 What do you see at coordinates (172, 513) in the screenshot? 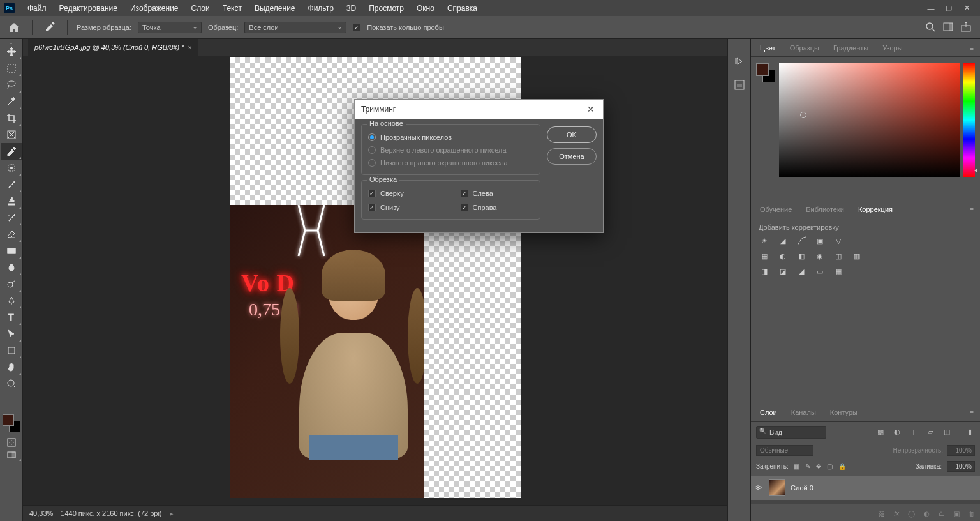
I see `status-chevron-icon: ▸` at bounding box center [172, 513].